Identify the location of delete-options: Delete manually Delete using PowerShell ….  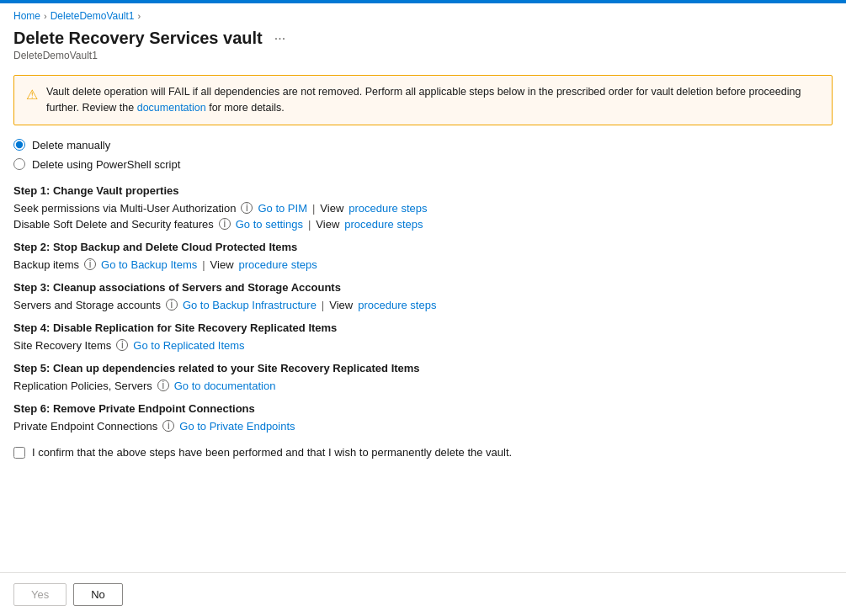
(423, 155).